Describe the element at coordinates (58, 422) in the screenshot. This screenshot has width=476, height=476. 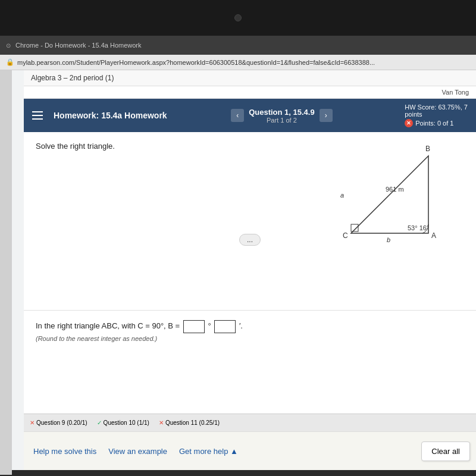
I see `q-nav-item-9: ✕ Question 9 (0.20/1)` at that location.